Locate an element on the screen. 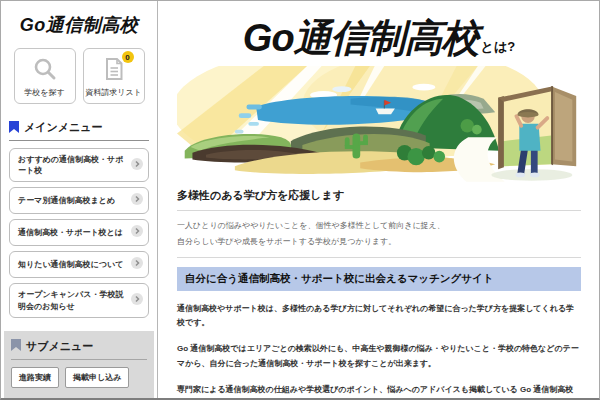 The width and height of the screenshot is (600, 400). main-menu-section: メインメニュー おすすめの通信制高校・サポート校 テーマ別通信制高校まとめ 通信… is located at coordinates (79, 219).